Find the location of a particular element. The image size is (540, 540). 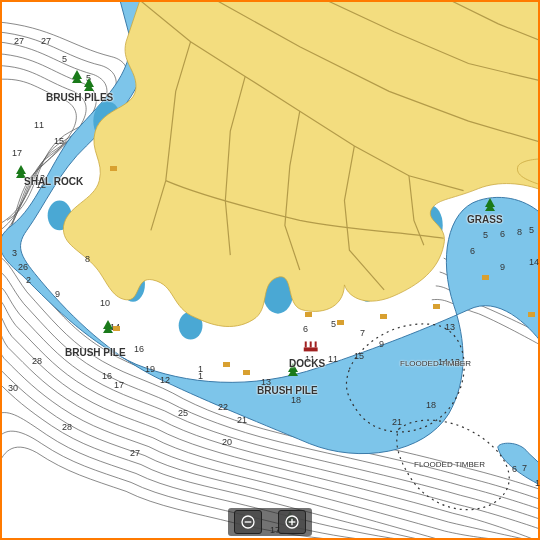

label-grass: GRASS is located at coordinates (485, 220).